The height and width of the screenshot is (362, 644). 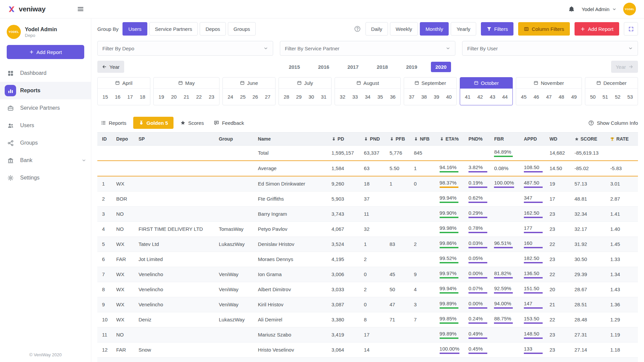 I want to click on column-header-score: SCORE, so click(x=590, y=139).